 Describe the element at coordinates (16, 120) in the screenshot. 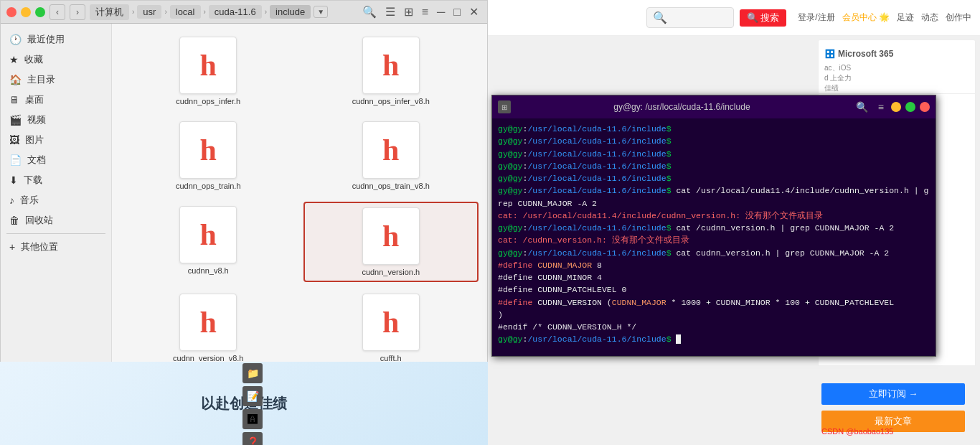

I see `video-icon: 🎬` at that location.